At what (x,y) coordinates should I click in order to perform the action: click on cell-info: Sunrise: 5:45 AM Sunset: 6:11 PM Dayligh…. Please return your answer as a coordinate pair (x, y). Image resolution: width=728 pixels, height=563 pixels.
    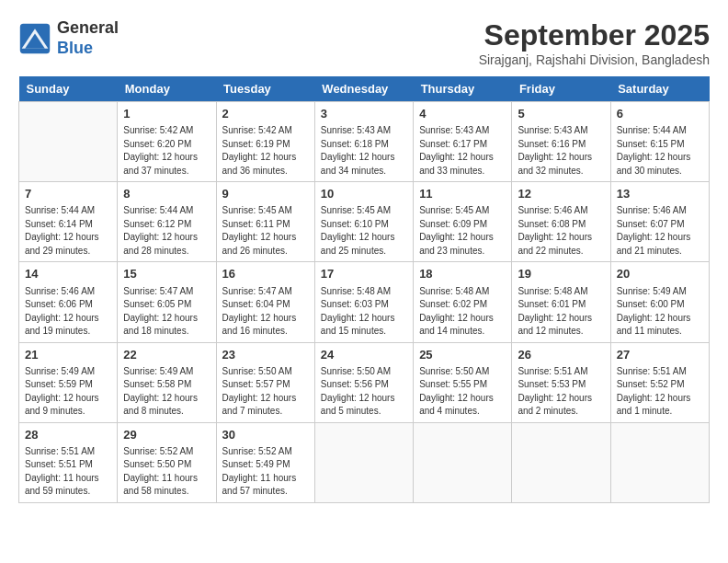
    Looking at the image, I should click on (266, 231).